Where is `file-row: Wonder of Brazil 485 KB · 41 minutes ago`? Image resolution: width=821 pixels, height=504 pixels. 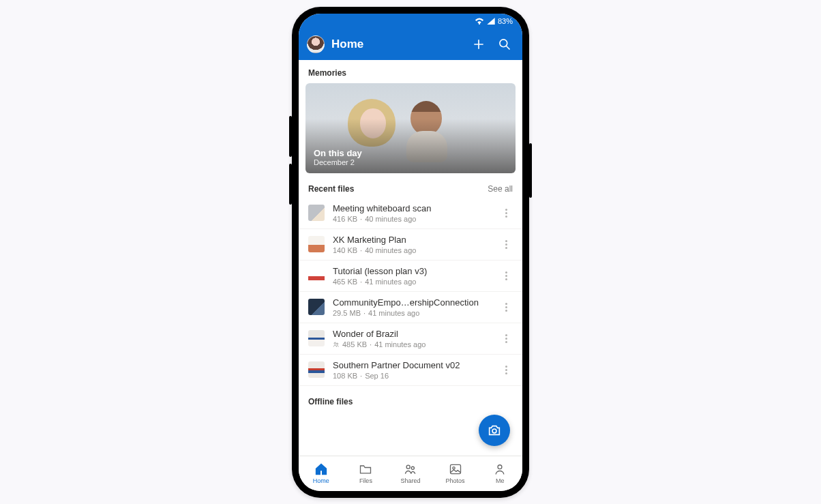 file-row: Wonder of Brazil 485 KB · 41 minutes ago is located at coordinates (411, 339).